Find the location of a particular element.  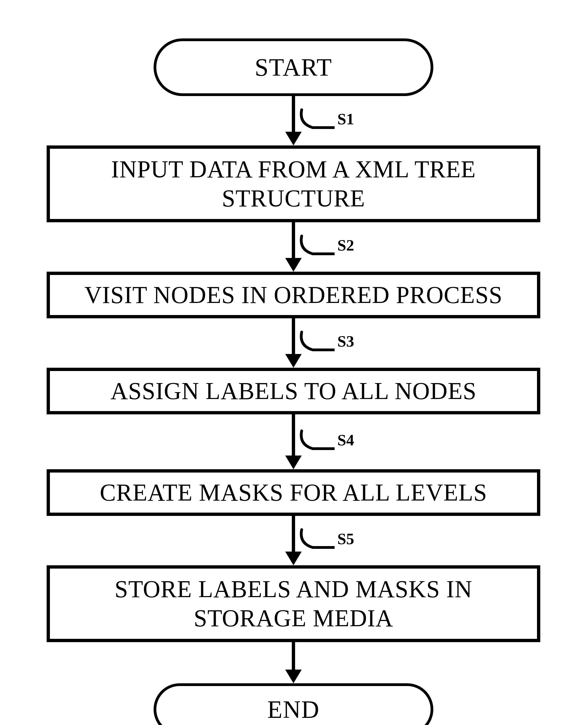

arrow-s4-tick is located at coordinates (317, 441).